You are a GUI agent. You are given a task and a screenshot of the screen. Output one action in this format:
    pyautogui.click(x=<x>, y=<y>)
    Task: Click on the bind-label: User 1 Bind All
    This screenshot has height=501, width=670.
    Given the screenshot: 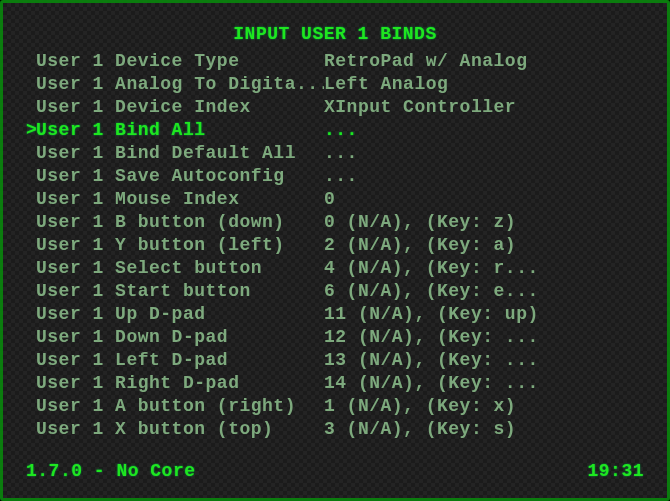 What is the action you would take?
    pyautogui.click(x=180, y=130)
    